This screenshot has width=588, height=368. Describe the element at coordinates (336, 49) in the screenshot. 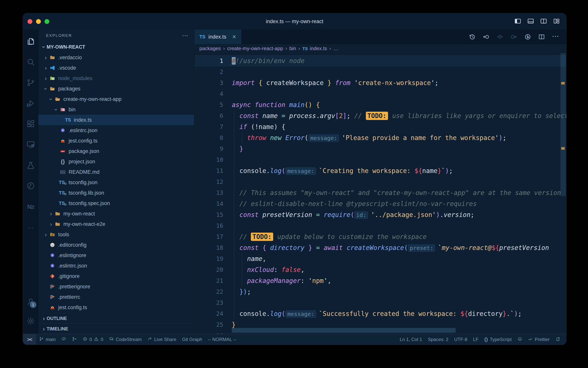

I see `breadcrumb-item-: …` at that location.